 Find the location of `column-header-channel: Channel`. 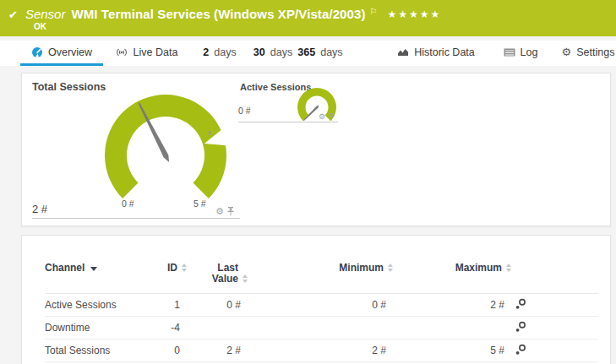

column-header-channel: Channel is located at coordinates (99, 269).